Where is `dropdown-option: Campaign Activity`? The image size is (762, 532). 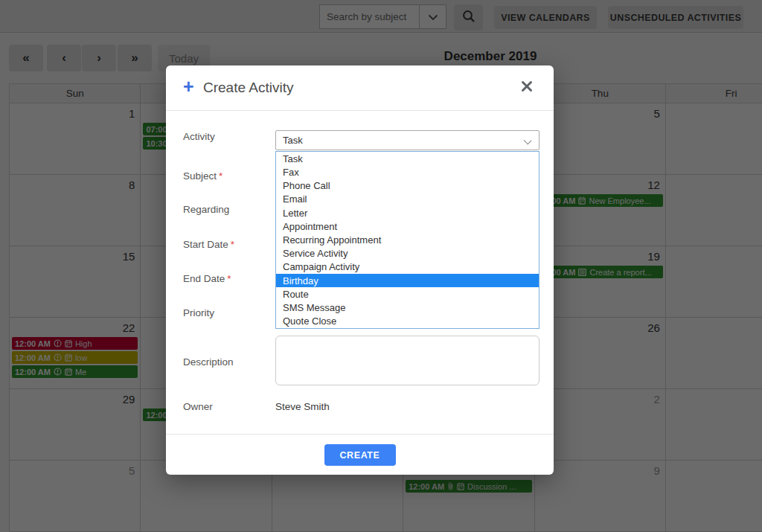
dropdown-option: Campaign Activity is located at coordinates (408, 267).